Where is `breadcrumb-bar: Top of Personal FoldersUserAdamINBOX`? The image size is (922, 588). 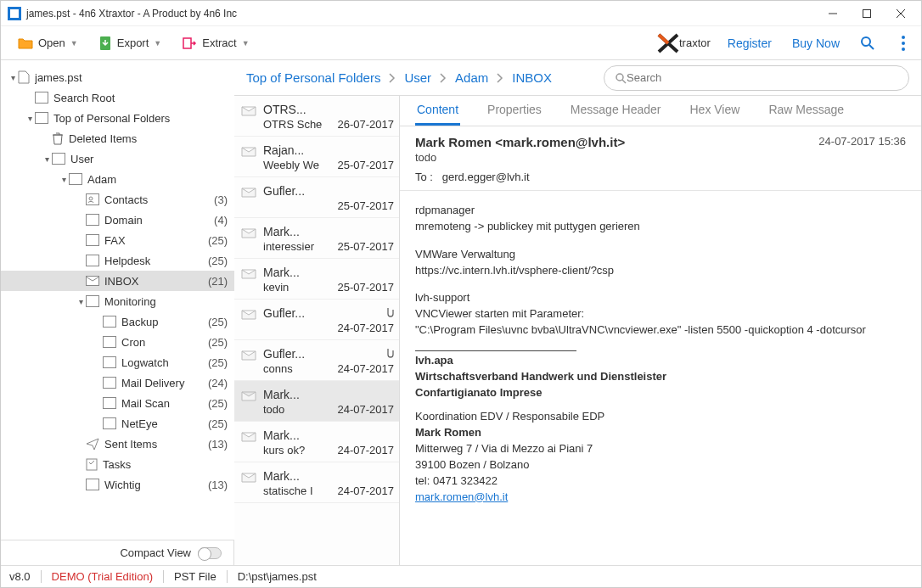
breadcrumb-bar: Top of Personal FoldersUserAdamINBOX is located at coordinates (577, 78).